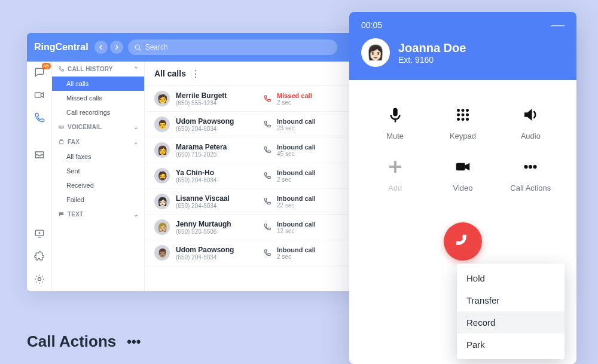 This screenshot has width=598, height=364. Describe the element at coordinates (395, 136) in the screenshot. I see `mute-label: Mute` at that location.